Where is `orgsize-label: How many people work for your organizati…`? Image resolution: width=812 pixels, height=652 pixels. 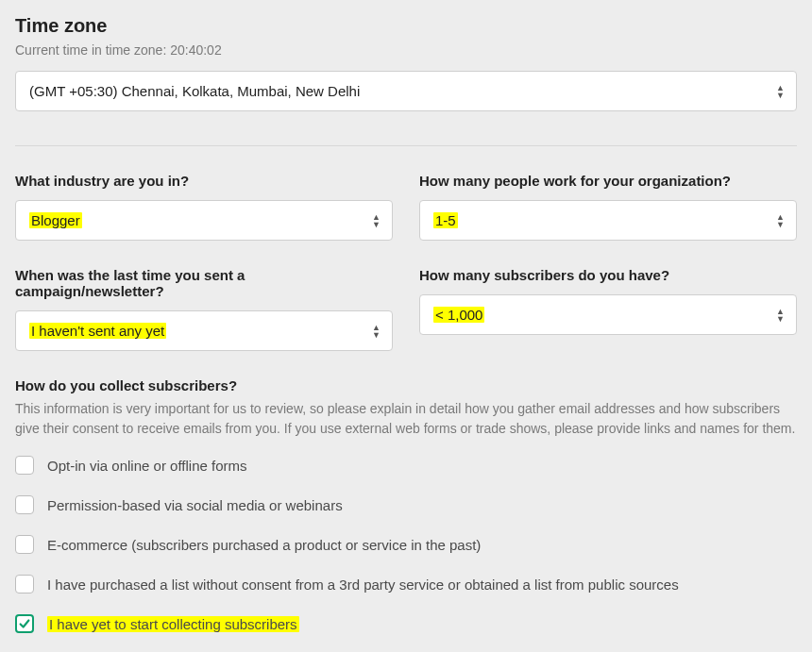 orgsize-label: How many people work for your organizati… is located at coordinates (608, 181).